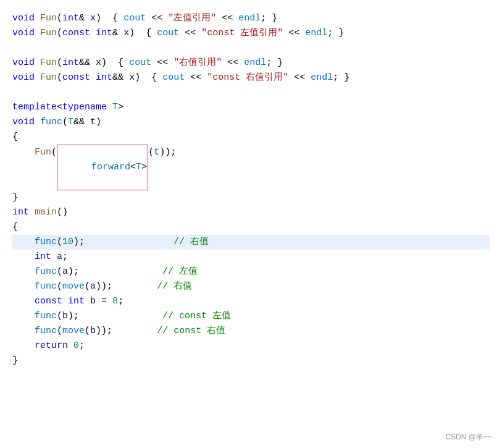 The height and width of the screenshot is (448, 502). What do you see at coordinates (251, 242) in the screenshot?
I see `code-line-14: func ( 10 ); // 右值` at bounding box center [251, 242].